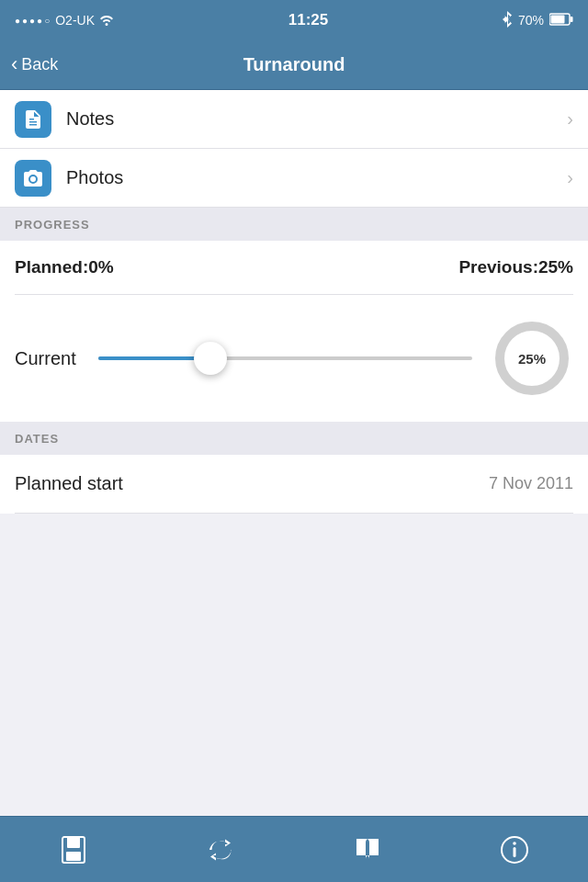 The height and width of the screenshot is (882, 588). I want to click on previous-label: Previous:25%, so click(516, 267).